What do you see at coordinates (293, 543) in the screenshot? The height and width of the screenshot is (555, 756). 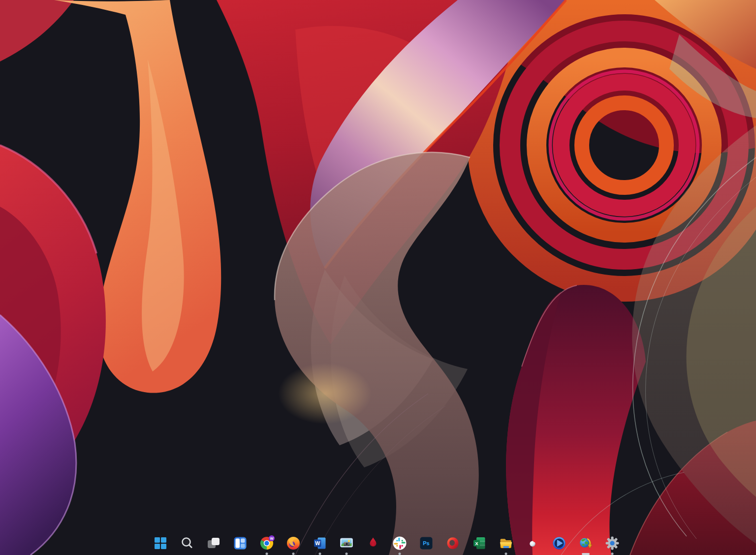 I see `firefox-icon` at bounding box center [293, 543].